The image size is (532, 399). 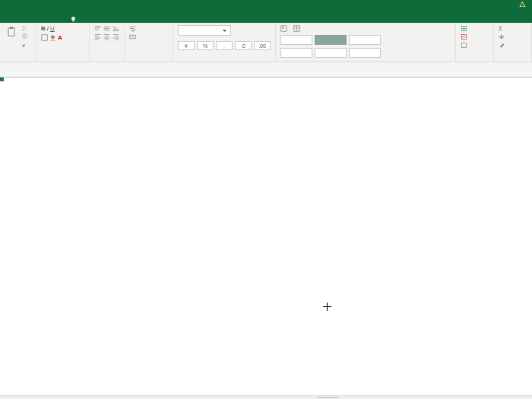 What do you see at coordinates (365, 53) in the screenshot?
I see `cell-style-link` at bounding box center [365, 53].